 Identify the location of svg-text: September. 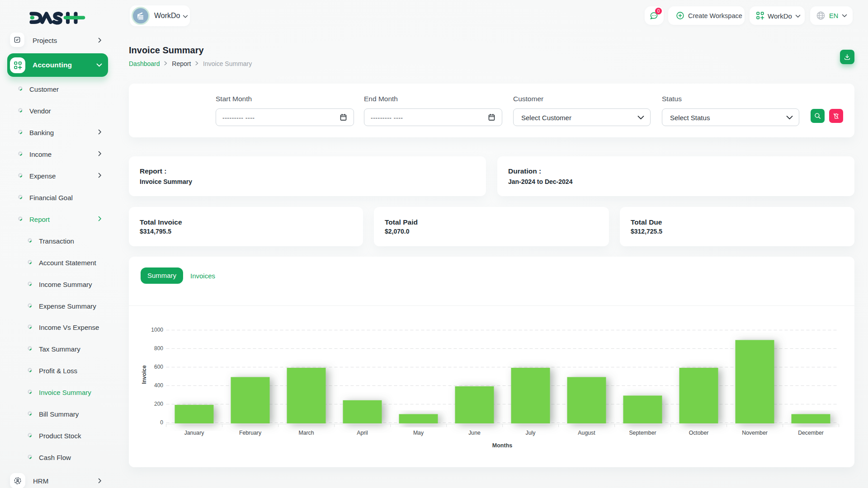
(642, 433).